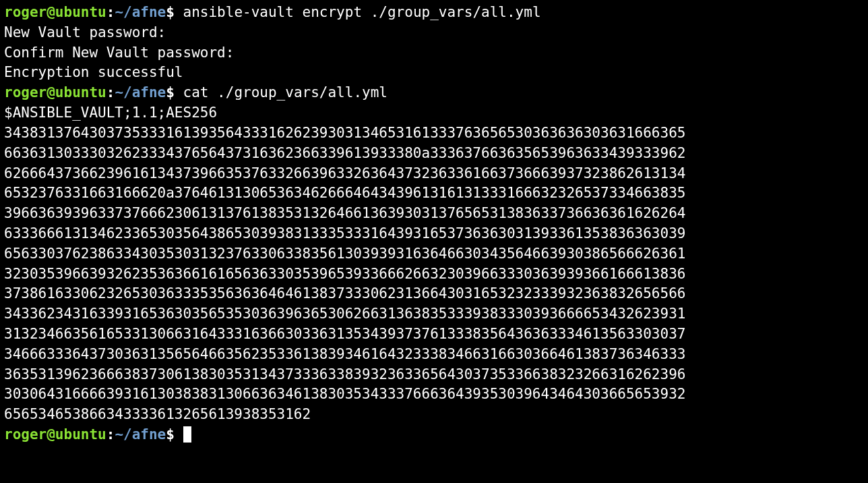 Image resolution: width=868 pixels, height=483 pixels. What do you see at coordinates (345, 293) in the screenshot?
I see `output-text: 3738616330623265303633353563636464613837…` at bounding box center [345, 293].